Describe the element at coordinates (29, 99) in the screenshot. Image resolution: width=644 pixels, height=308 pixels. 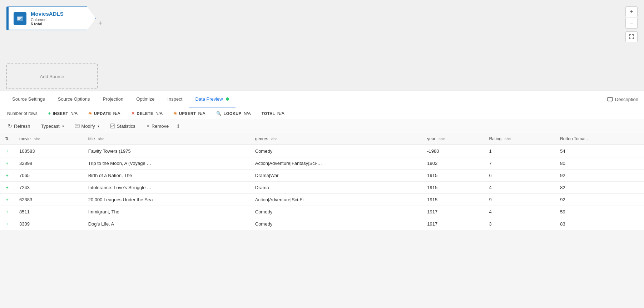
I see `tab-source-settings: Source Settings` at that location.